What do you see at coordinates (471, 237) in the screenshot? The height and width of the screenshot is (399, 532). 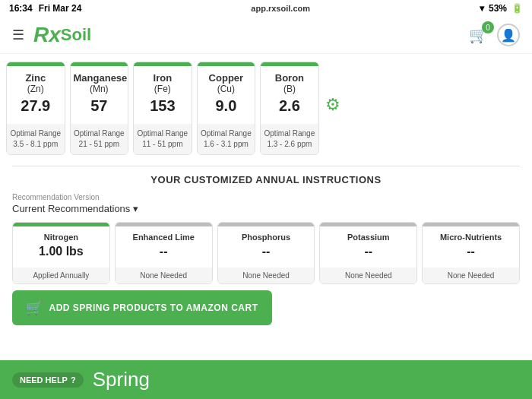 I see `product-type: Micro-Nutrients` at bounding box center [471, 237].